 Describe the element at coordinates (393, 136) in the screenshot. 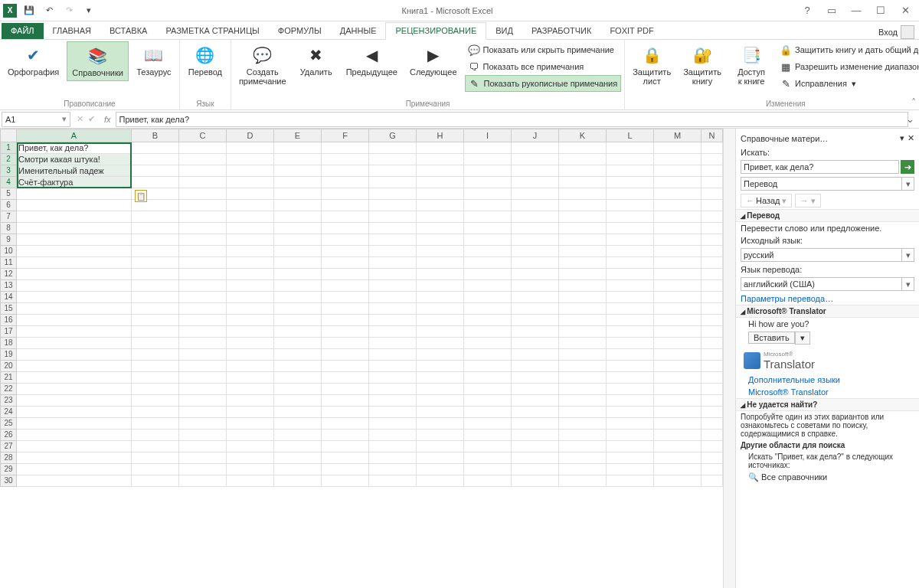

I see `col-header: G` at that location.